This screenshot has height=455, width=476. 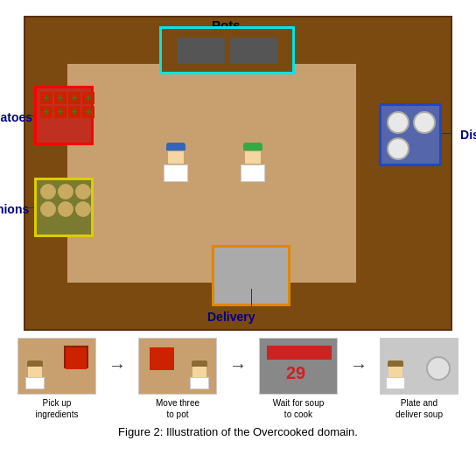 What do you see at coordinates (254, 51) in the screenshot?
I see `pot-right` at bounding box center [254, 51].